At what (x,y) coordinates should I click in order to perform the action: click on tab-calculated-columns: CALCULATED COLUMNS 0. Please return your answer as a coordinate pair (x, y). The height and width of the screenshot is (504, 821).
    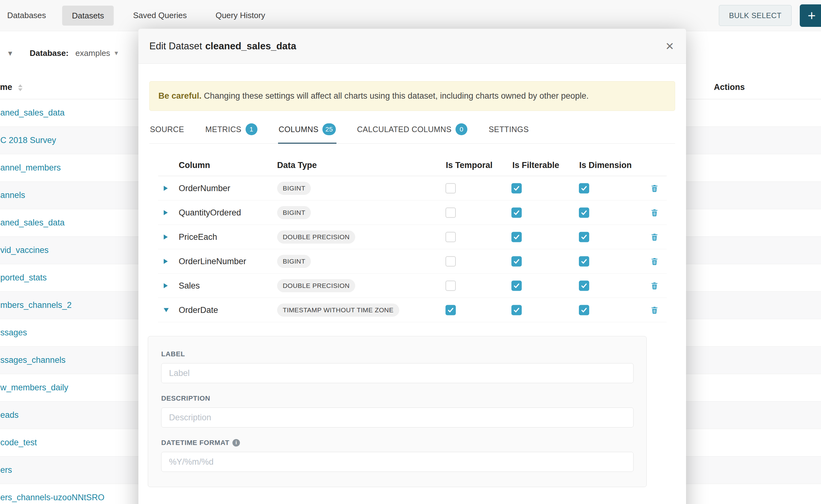
    Looking at the image, I should click on (412, 131).